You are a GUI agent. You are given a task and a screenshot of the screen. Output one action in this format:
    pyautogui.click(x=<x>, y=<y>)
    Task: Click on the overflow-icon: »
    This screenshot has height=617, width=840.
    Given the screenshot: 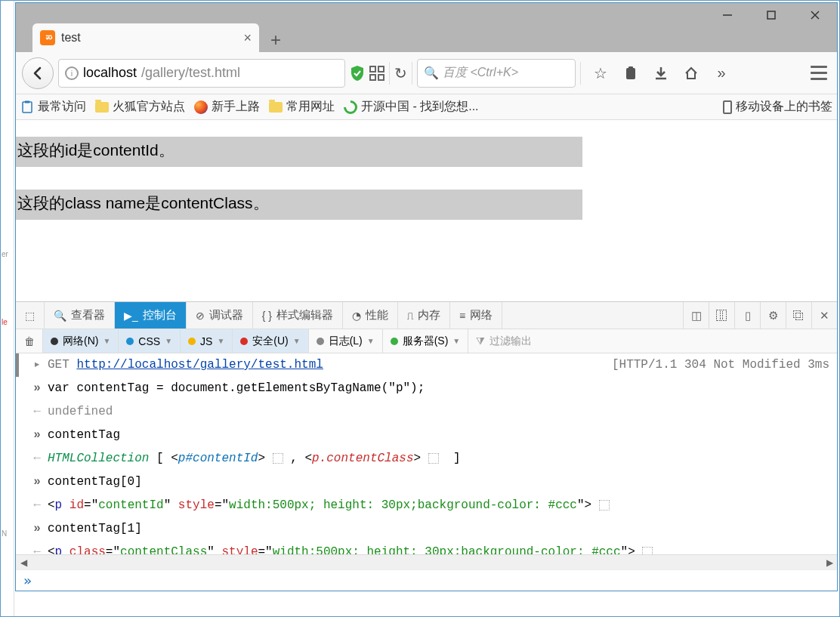 What is the action you would take?
    pyautogui.click(x=721, y=73)
    